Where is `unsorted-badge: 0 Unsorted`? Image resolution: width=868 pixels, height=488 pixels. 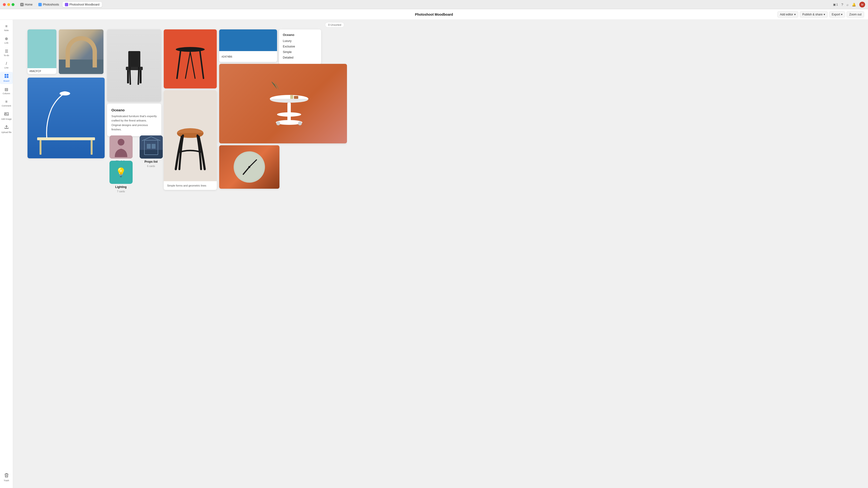 unsorted-badge: 0 Unsorted is located at coordinates (335, 25).